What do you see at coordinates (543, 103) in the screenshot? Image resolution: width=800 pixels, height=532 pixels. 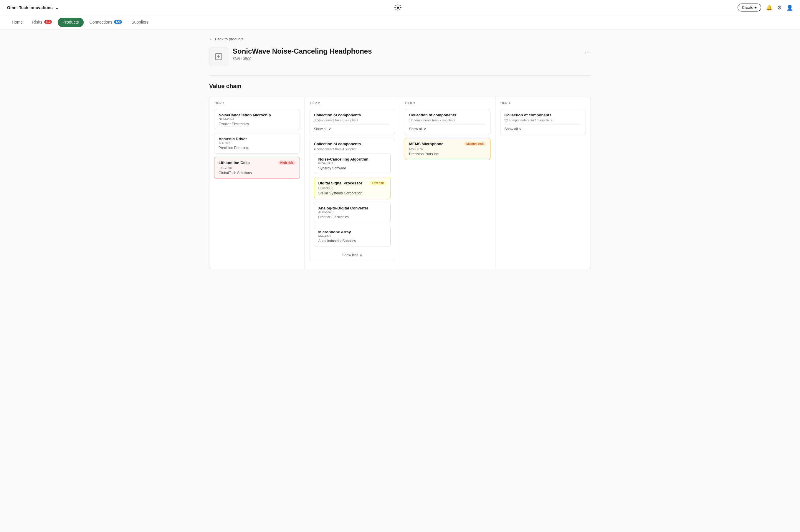 I see `tier-4-label: TIER 4` at bounding box center [543, 103].